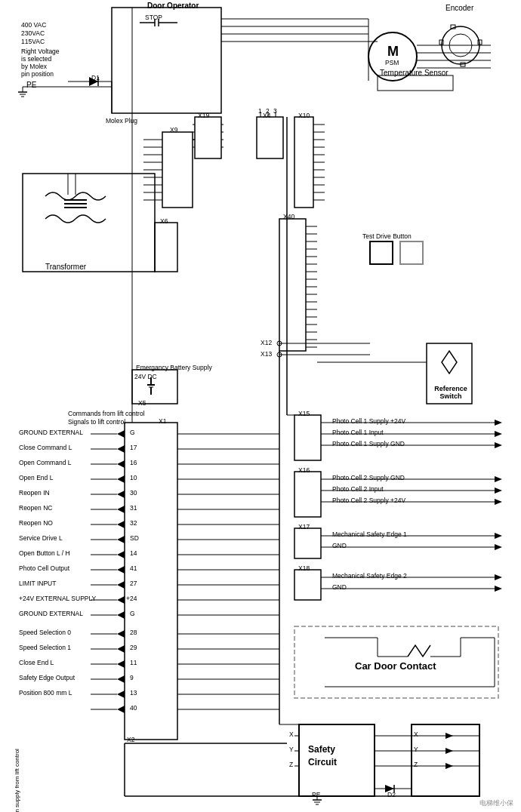  Describe the element at coordinates (36, 663) in the screenshot. I see `close-end-label: Close End L` at that location.